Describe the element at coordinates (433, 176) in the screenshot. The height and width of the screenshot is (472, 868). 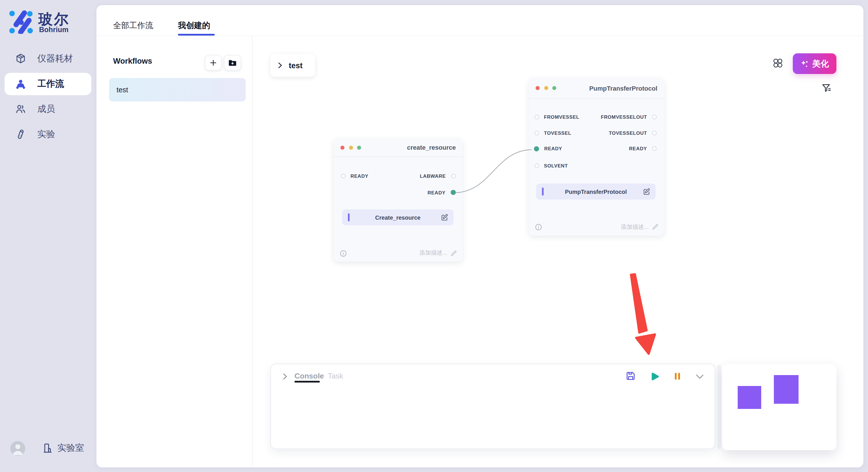
I see `port-label: LABWARE` at that location.